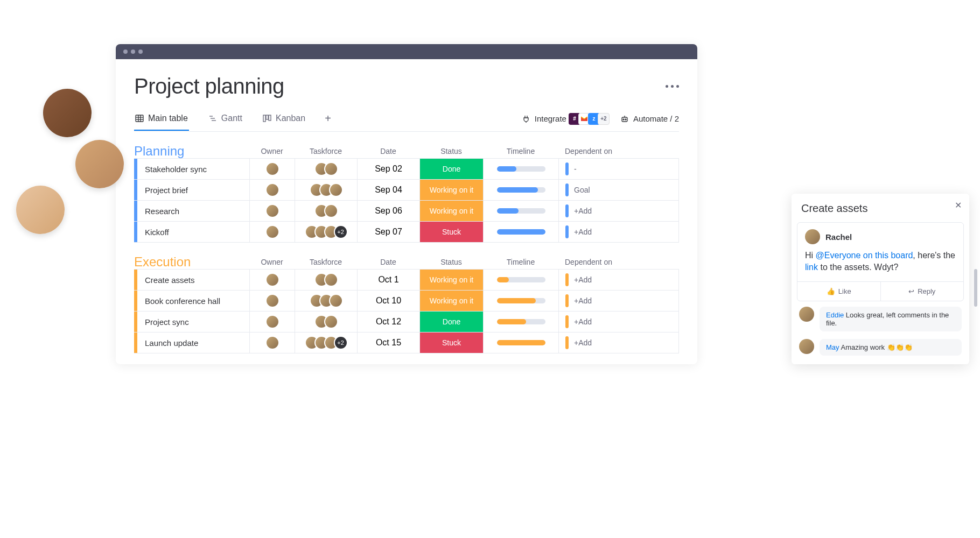 This screenshot has width=980, height=538. I want to click on task-name: Create assets, so click(193, 280).